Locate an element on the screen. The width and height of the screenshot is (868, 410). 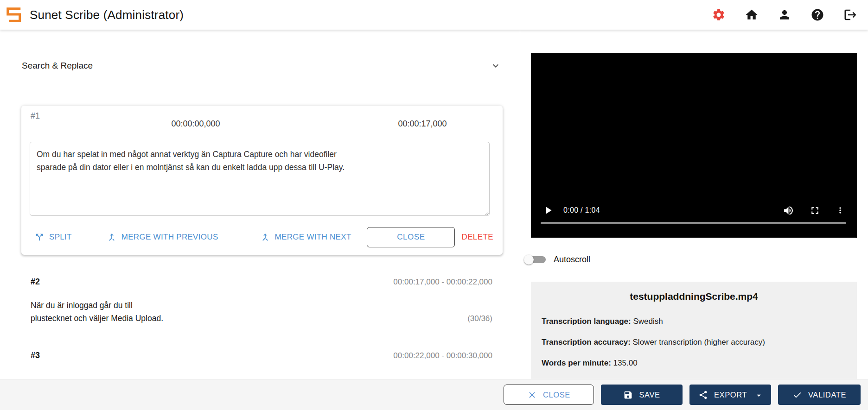
video-controls-right is located at coordinates (820, 210).